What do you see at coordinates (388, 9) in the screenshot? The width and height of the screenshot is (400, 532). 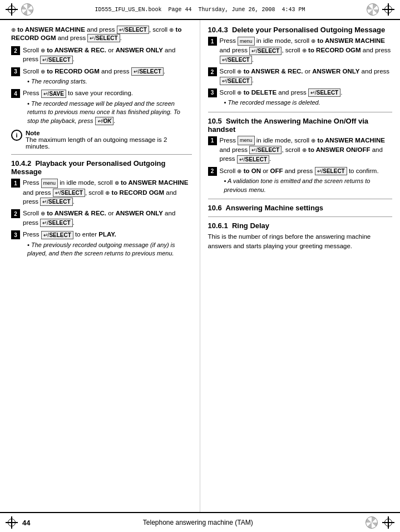 I see `crosshair-right-icon` at bounding box center [388, 9].